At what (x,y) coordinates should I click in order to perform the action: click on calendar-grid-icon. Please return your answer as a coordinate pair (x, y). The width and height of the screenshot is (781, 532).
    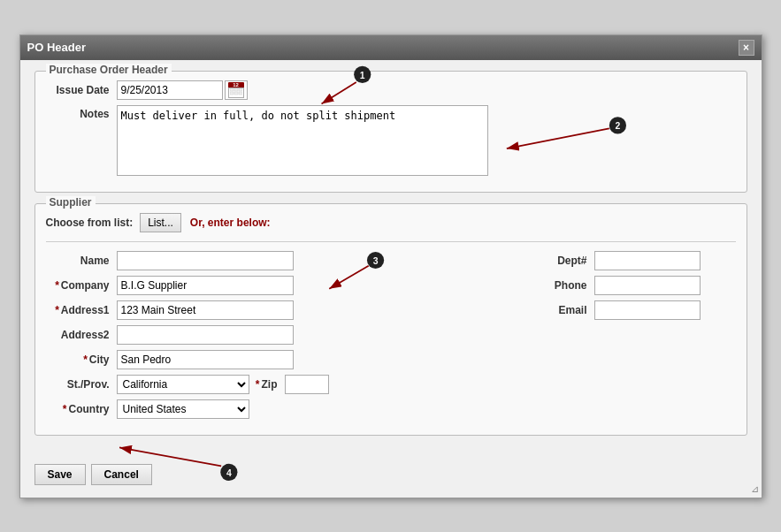
    Looking at the image, I should click on (236, 93).